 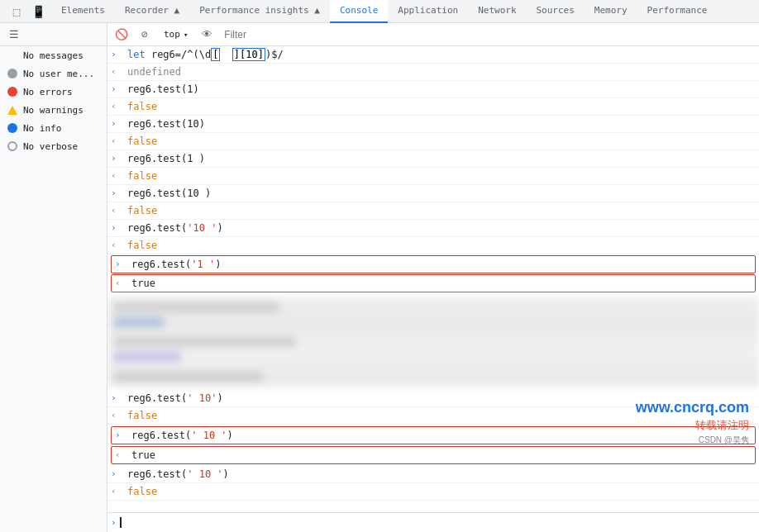 What do you see at coordinates (215, 55) in the screenshot?
I see `regex-bracket-box: [` at bounding box center [215, 55].